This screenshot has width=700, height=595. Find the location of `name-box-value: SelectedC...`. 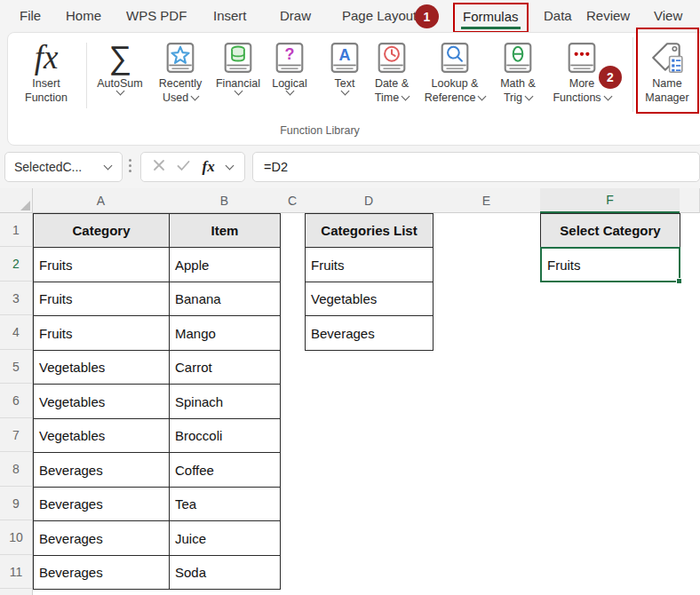

name-box-value: SelectedC... is located at coordinates (55, 167).